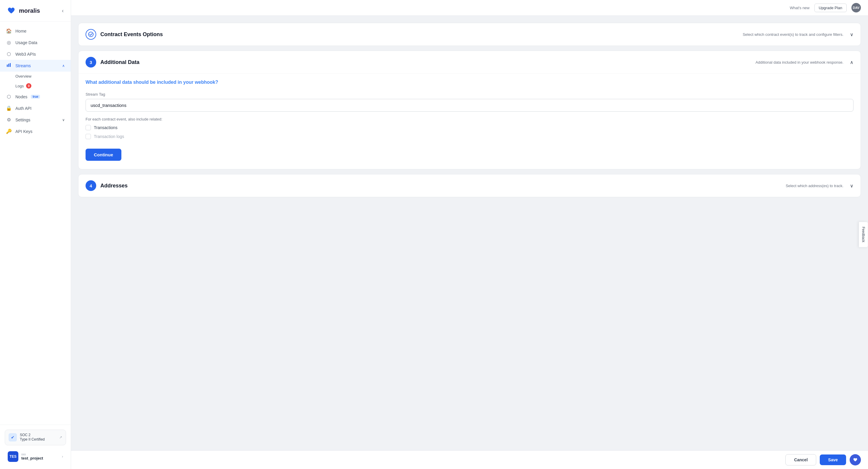  Describe the element at coordinates (106, 128) in the screenshot. I see `transactions-checkbox-label: Transactions` at that location.